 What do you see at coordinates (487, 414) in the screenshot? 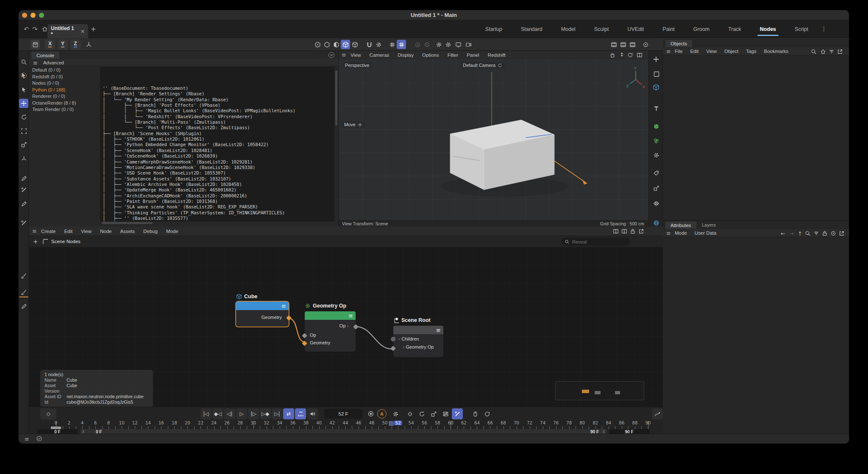
I see `rotate-circle-button` at bounding box center [487, 414].